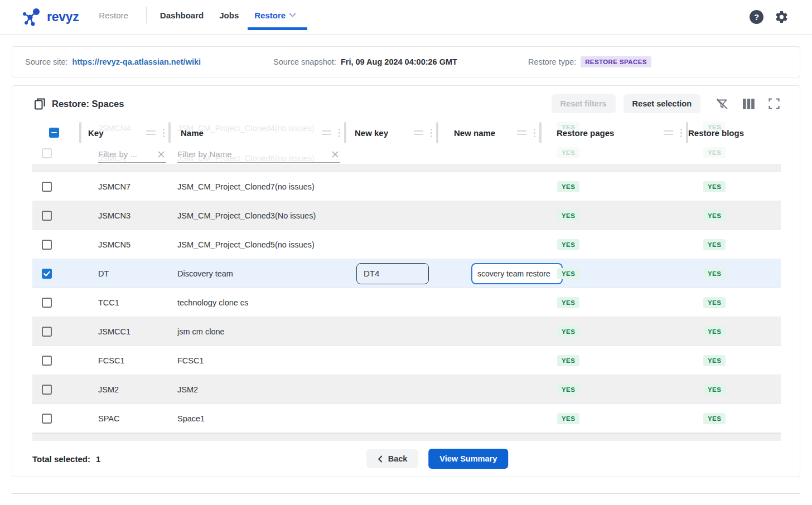  I want to click on nav-item-dashboard: Dashboard, so click(182, 15).